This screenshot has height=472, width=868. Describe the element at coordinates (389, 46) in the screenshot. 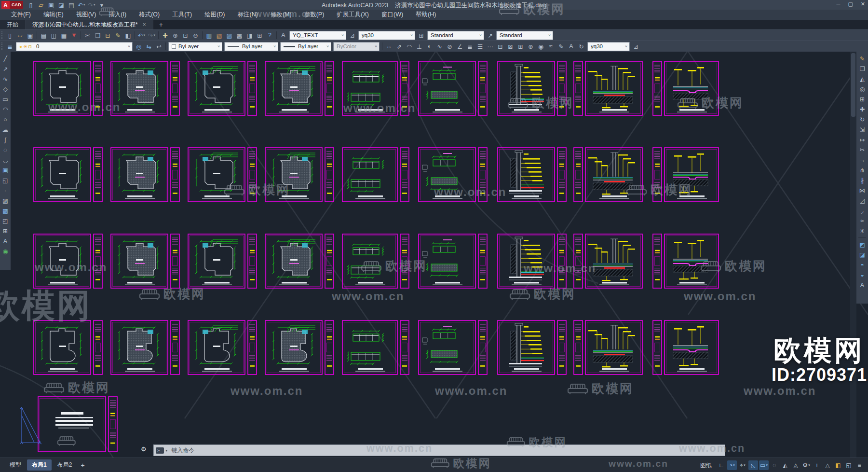

I see `dim-linear-icon: ↔` at that location.